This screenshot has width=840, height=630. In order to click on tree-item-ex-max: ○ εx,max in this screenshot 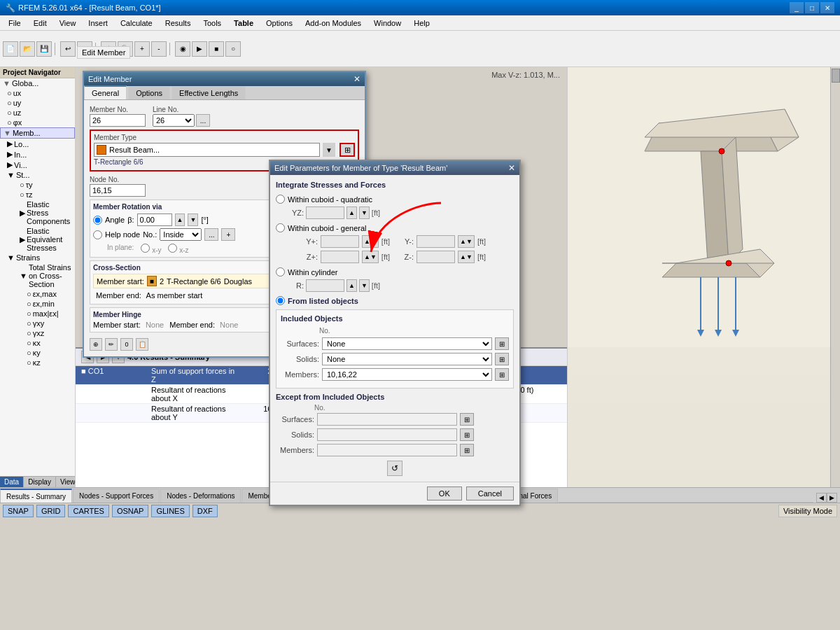, I will do `click(38, 294)`.